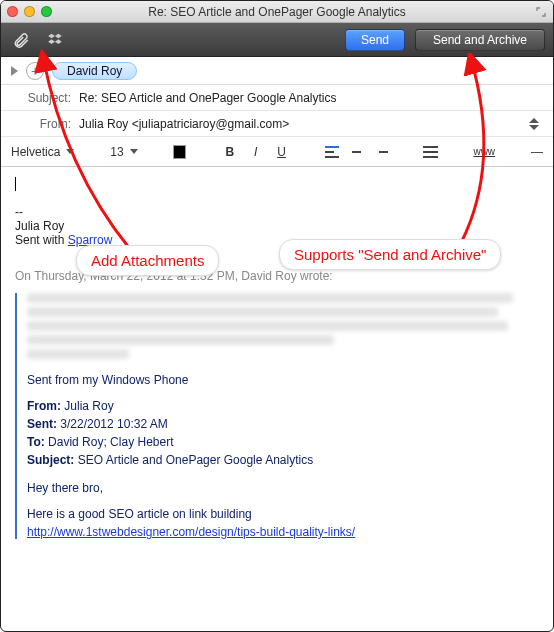  What do you see at coordinates (50, 460) in the screenshot?
I see `hdr-subject-label: Subject:` at bounding box center [50, 460].